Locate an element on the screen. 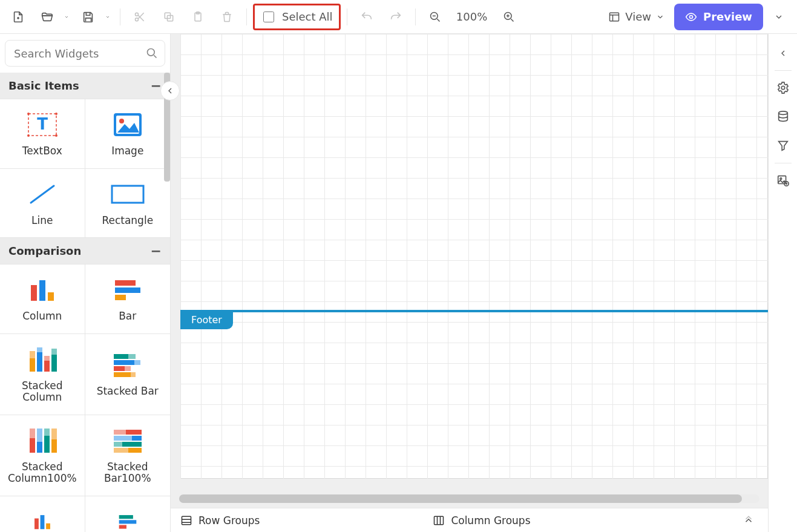 This screenshot has height=532, width=797. zoom-out-icon is located at coordinates (435, 17).